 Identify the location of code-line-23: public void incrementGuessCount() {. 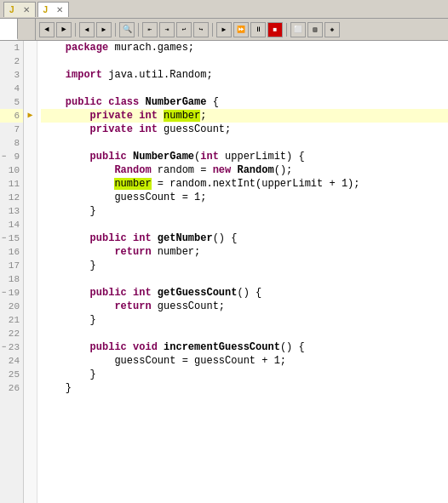
(244, 347).